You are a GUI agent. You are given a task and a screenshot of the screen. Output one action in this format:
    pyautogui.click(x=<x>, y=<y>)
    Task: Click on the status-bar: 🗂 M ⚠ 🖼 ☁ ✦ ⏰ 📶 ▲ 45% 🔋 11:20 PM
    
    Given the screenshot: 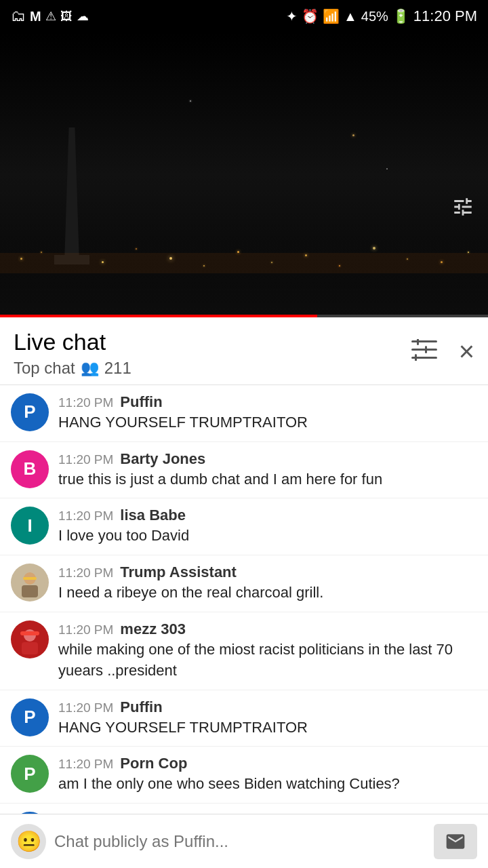 What is the action you would take?
    pyautogui.click(x=244, y=16)
    